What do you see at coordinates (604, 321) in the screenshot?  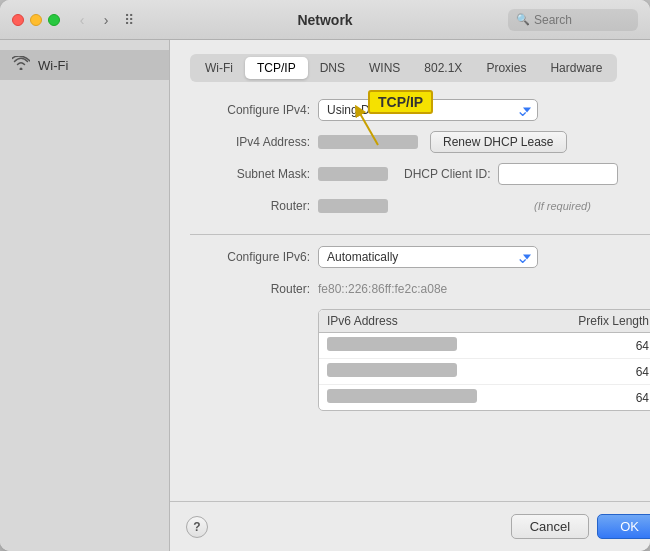 I see `ipv6-col-prefix-header: Prefix Length` at bounding box center [604, 321].